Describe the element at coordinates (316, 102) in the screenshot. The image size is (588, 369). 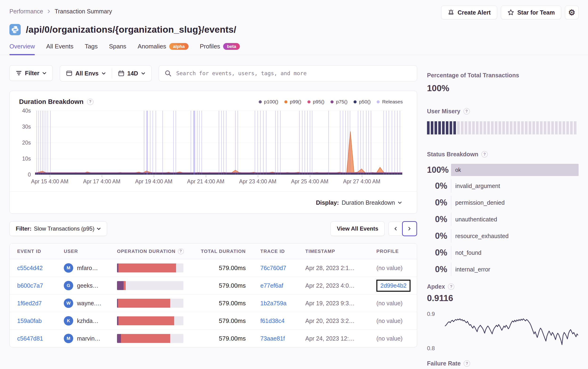
I see `legend-item-p95: p95()` at that location.